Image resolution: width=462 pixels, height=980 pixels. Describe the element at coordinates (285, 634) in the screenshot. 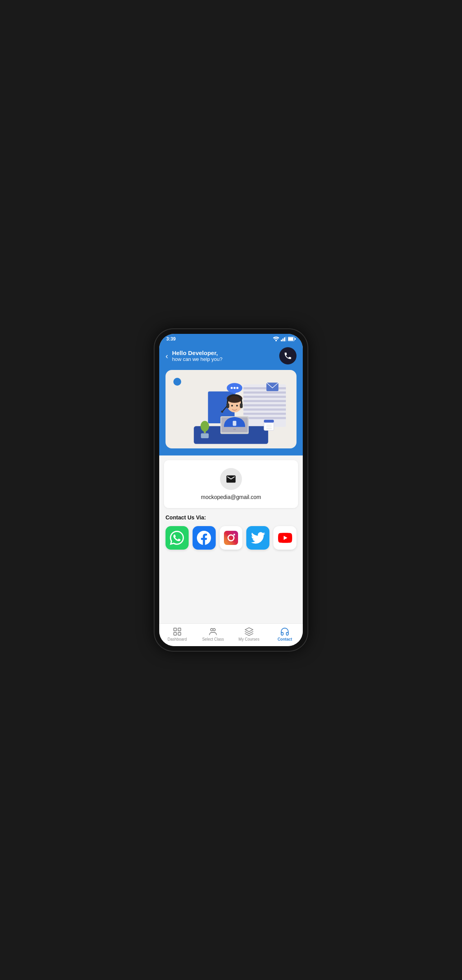

I see `nav-contact: Contact` at that location.